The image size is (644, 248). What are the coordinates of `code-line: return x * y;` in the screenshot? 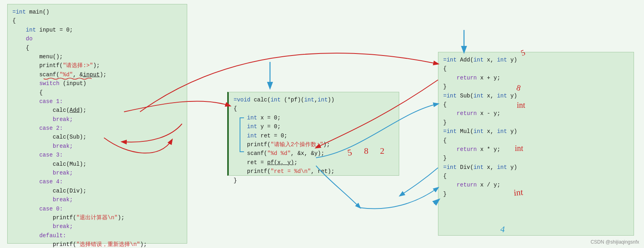 It's located at (536, 149).